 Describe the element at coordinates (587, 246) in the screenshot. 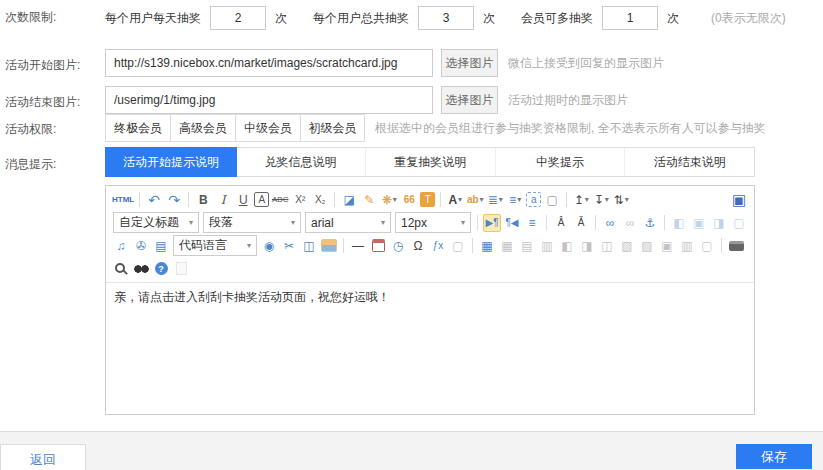

I see `insert-col-right-icon: ◨` at that location.